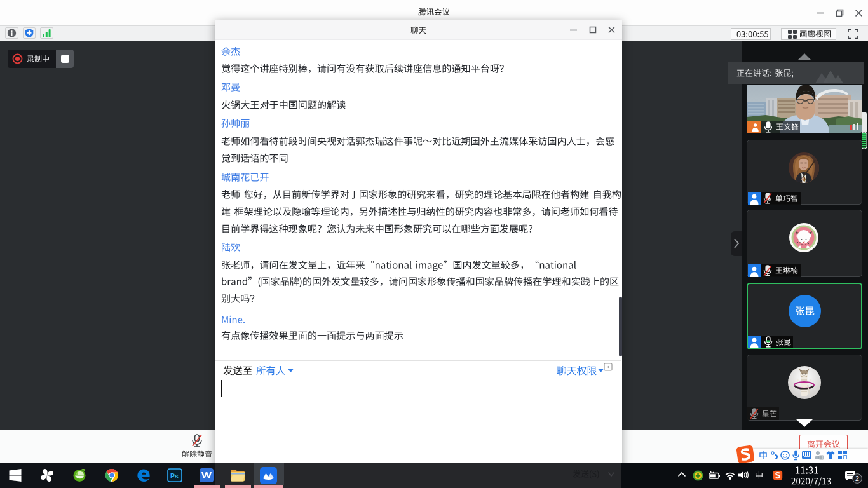  What do you see at coordinates (857, 478) in the screenshot?
I see `svg-text: 2` at bounding box center [857, 478].